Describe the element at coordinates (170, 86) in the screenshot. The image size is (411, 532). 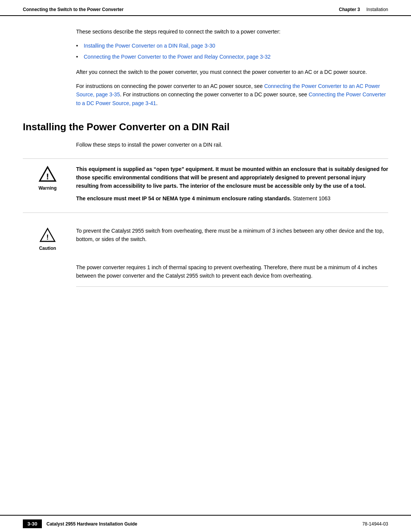
I see `intro-p3-before: For instructions on connecting the power…` at that location.